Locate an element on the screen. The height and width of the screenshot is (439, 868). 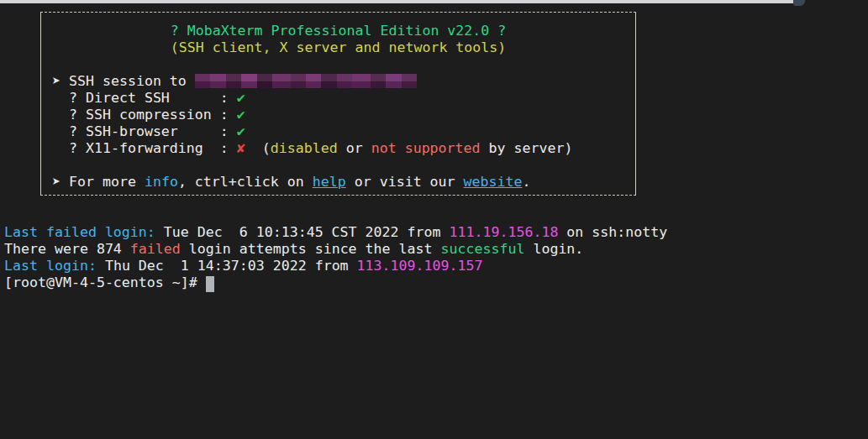
last-failed-login-tail: on ssh:notty is located at coordinates (613, 232).